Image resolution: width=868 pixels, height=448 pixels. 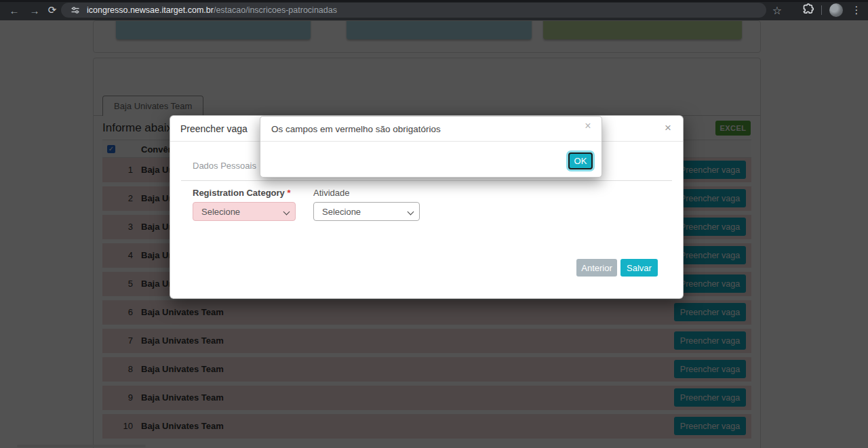 I want to click on profile-avatar, so click(x=836, y=10).